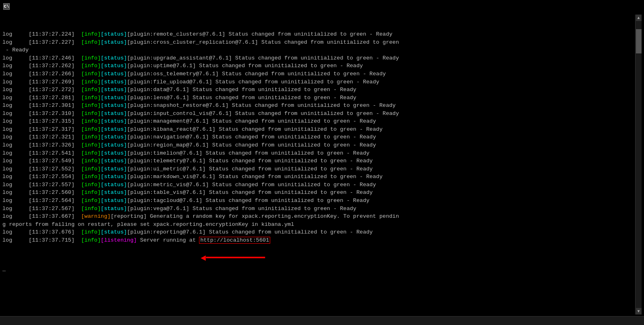 Image resolution: width=644 pixels, height=325 pixels. Describe the element at coordinates (638, 164) in the screenshot. I see `scrollbar: ▲ ▼` at that location.